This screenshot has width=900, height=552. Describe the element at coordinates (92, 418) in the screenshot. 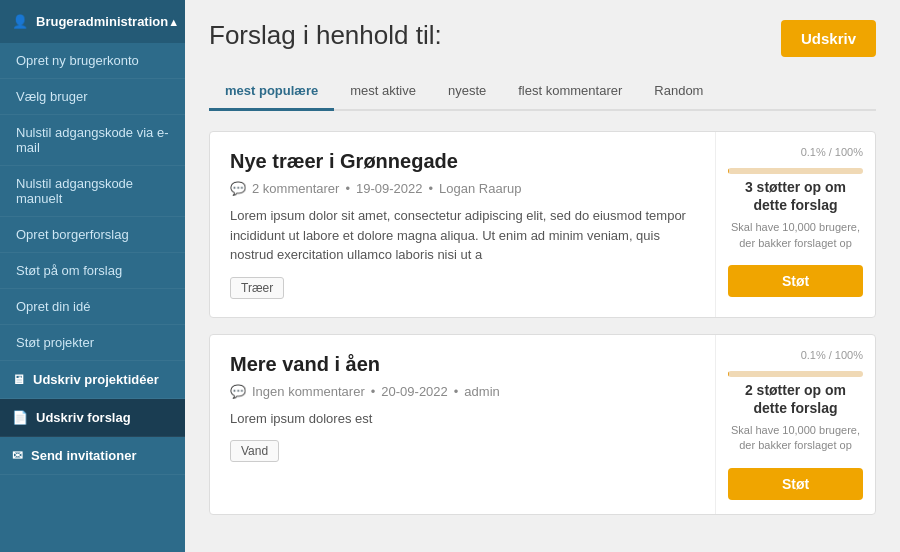

I see `sidebar-item-9: 📄Udskriv forslag` at that location.